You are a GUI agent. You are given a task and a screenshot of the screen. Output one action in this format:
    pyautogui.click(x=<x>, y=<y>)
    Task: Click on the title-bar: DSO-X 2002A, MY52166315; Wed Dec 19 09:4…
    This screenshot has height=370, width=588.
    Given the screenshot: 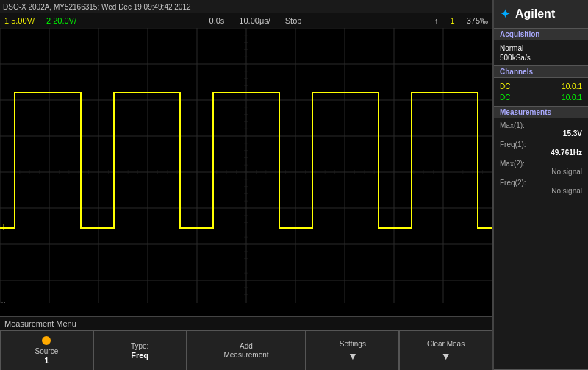 What is the action you would take?
    pyautogui.click(x=246, y=7)
    